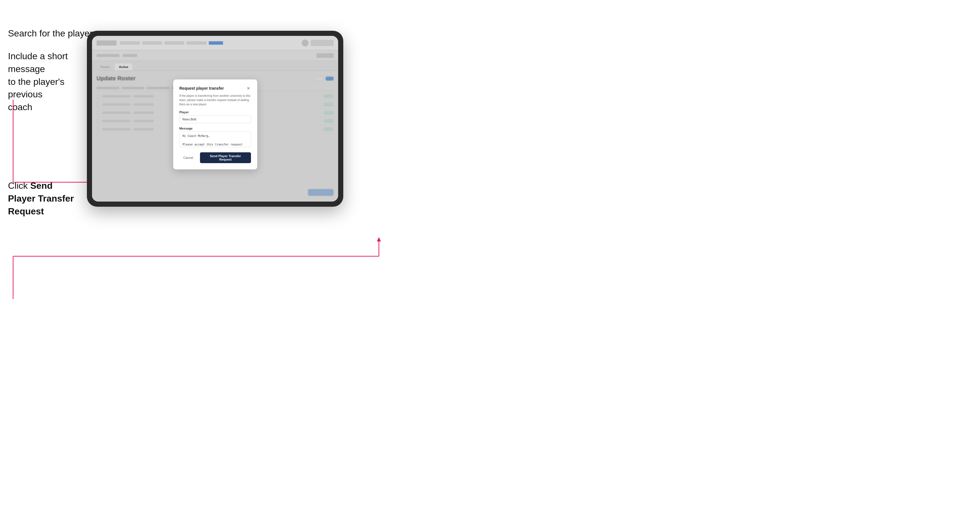 This screenshot has width=980, height=527. What do you see at coordinates (248, 88) in the screenshot?
I see `modal-close-button: ✕` at bounding box center [248, 88].